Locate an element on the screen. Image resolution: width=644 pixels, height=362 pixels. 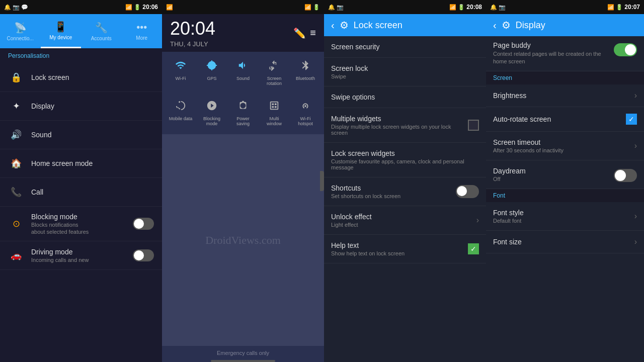
brightness-text: Brightness is located at coordinates (561, 96).